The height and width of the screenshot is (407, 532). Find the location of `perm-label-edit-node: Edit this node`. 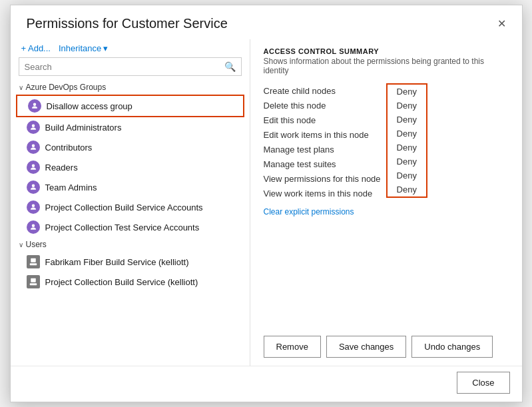

perm-label-edit-node: Edit this node is located at coordinates (325, 120).